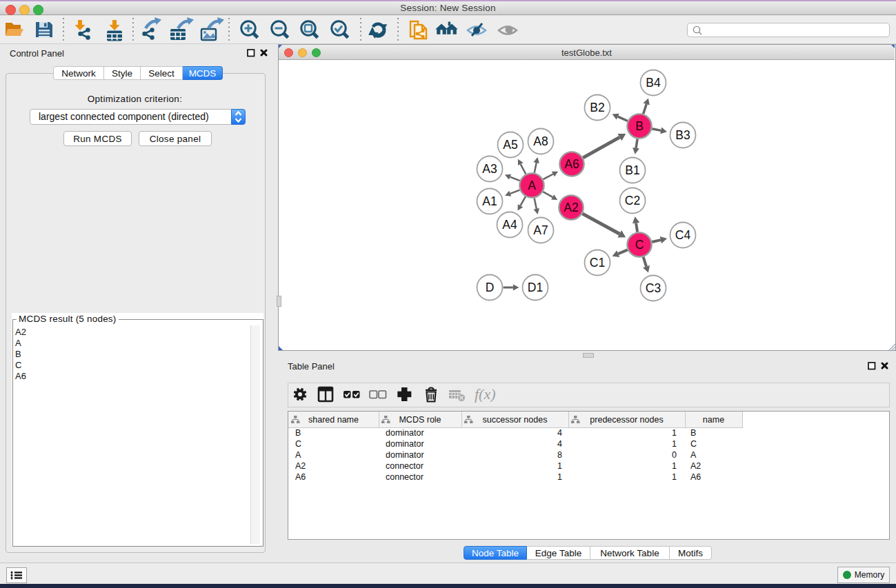  What do you see at coordinates (535, 287) in the screenshot?
I see `svg-text: D1` at bounding box center [535, 287].